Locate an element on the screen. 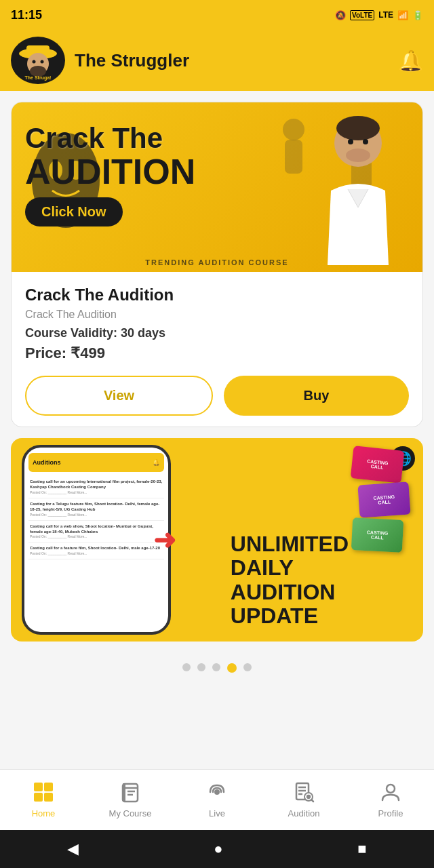  casting-card-3: CASTINGCALL is located at coordinates (377, 535).